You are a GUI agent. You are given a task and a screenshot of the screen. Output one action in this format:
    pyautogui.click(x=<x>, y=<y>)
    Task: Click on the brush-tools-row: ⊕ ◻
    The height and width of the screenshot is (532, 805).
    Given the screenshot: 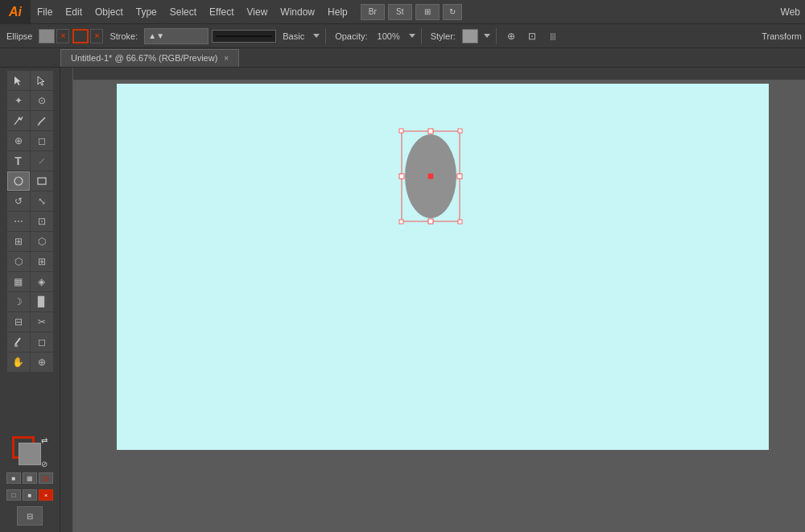 What is the action you would take?
    pyautogui.click(x=30, y=141)
    